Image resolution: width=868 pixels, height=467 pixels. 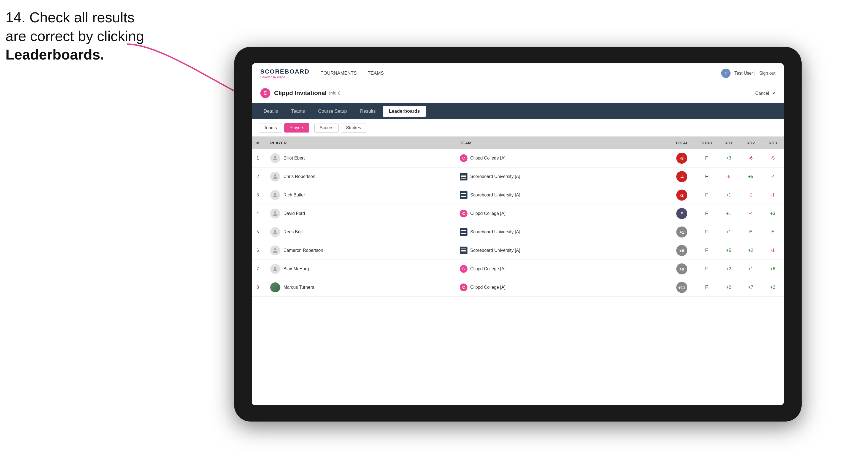 I want to click on cell-total: -4, so click(x=682, y=177).